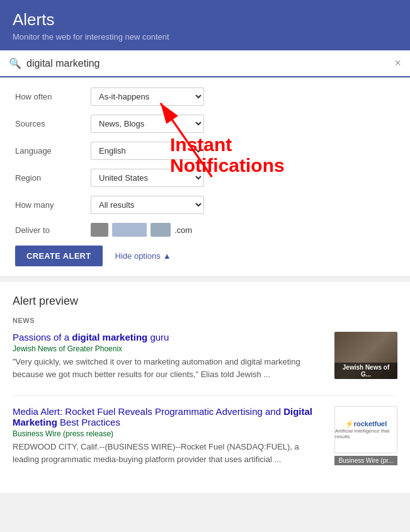 The image size is (410, 532). What do you see at coordinates (205, 301) in the screenshot?
I see `alert-preview-title: Alert preview` at bounding box center [205, 301].